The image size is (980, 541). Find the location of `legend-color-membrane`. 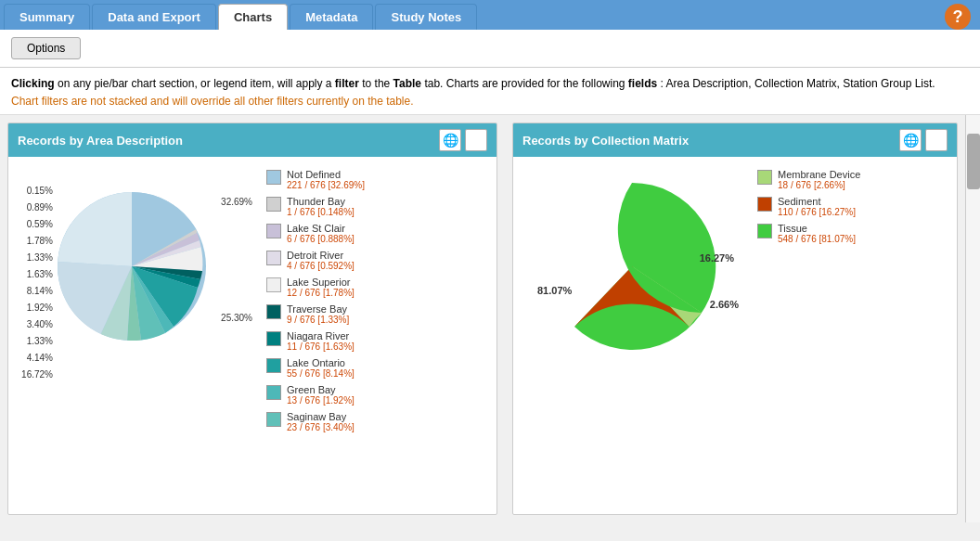

legend-color-membrane is located at coordinates (765, 177).